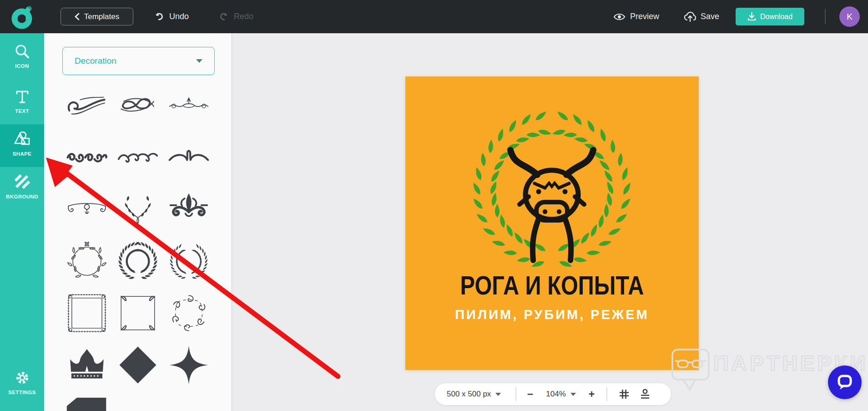  Describe the element at coordinates (691, 370) in the screenshot. I see `pixel-speech-bubble-glasses-icon` at that location.